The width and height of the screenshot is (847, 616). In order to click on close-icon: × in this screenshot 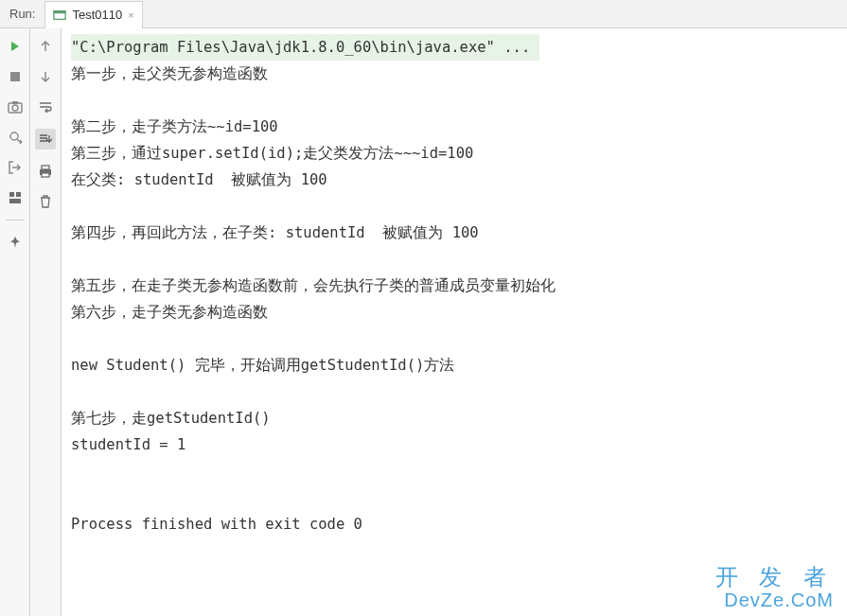, I will do `click(131, 15)`.